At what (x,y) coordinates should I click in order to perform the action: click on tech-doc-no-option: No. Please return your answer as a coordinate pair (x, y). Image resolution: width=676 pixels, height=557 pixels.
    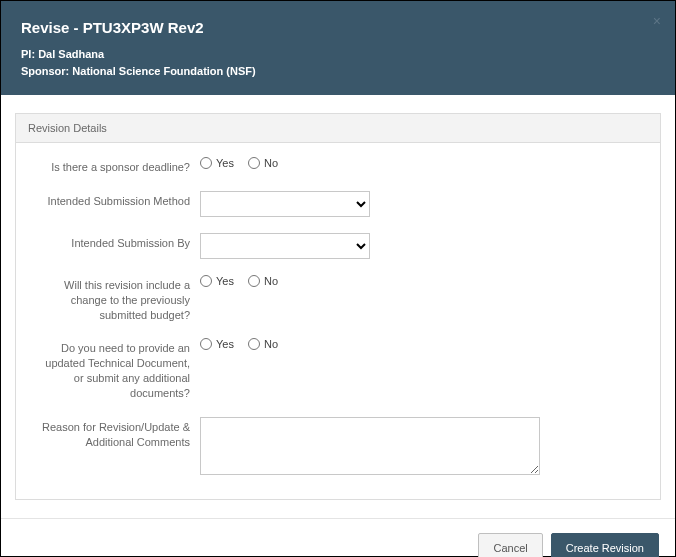
    Looking at the image, I should click on (263, 344).